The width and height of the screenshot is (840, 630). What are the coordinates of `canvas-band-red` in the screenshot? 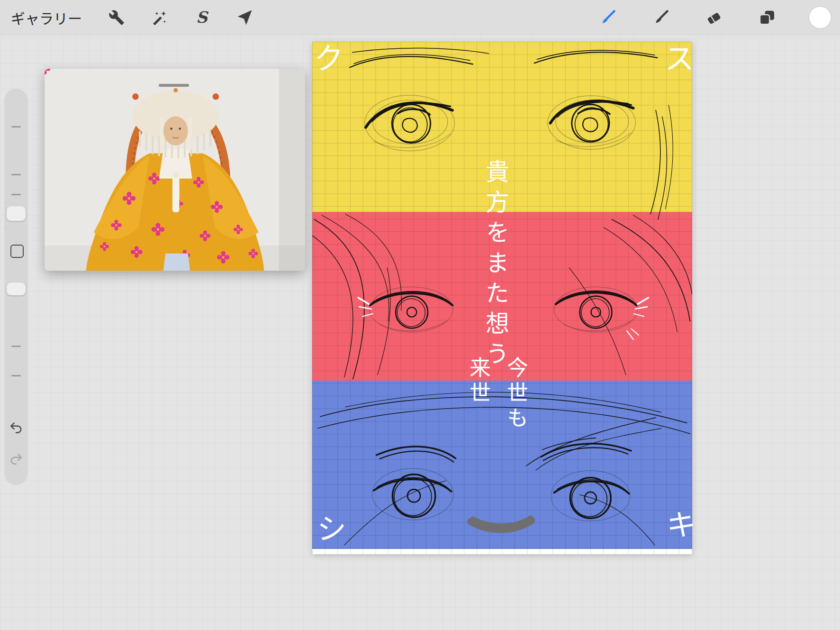 It's located at (502, 296).